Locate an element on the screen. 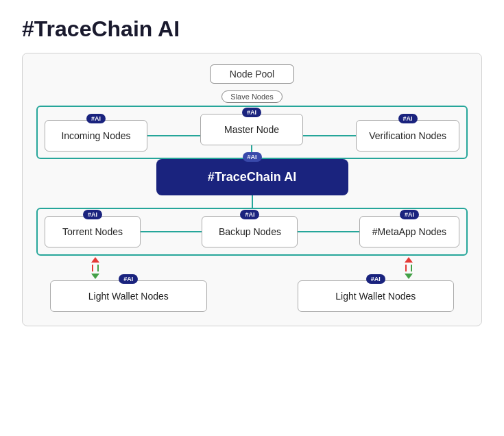 The height and width of the screenshot is (436, 504). left-arrow-double is located at coordinates (95, 268).